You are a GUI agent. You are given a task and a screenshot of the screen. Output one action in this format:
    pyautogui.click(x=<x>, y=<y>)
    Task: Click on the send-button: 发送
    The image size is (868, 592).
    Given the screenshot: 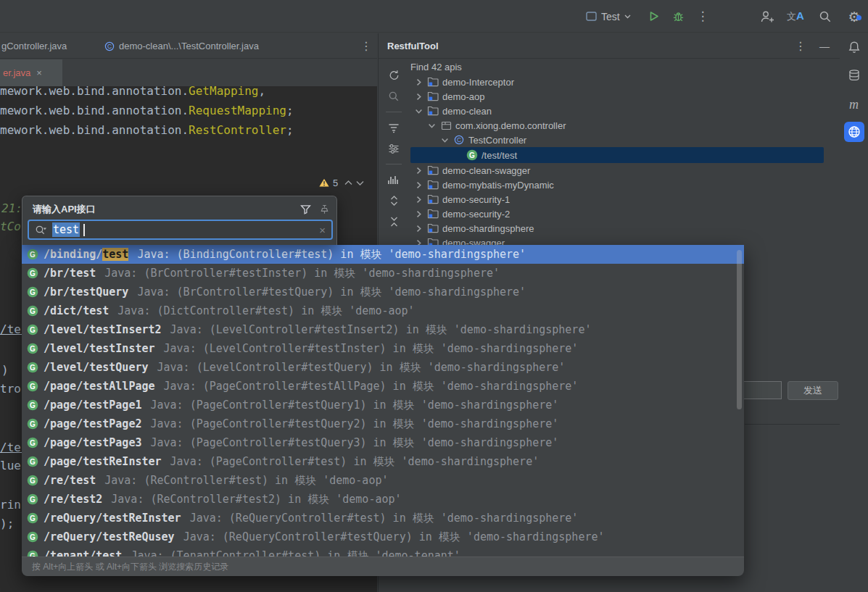 What is the action you would take?
    pyautogui.click(x=813, y=391)
    